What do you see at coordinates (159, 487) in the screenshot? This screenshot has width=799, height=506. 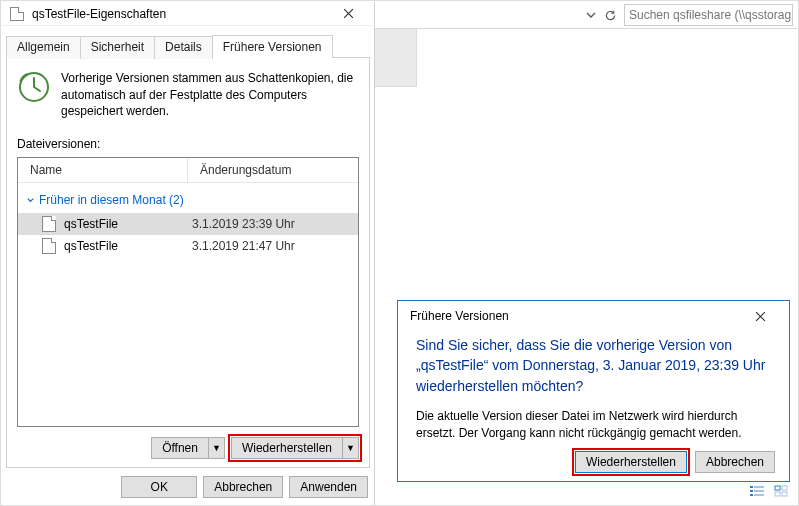 I see `ok-button: OK` at bounding box center [159, 487].